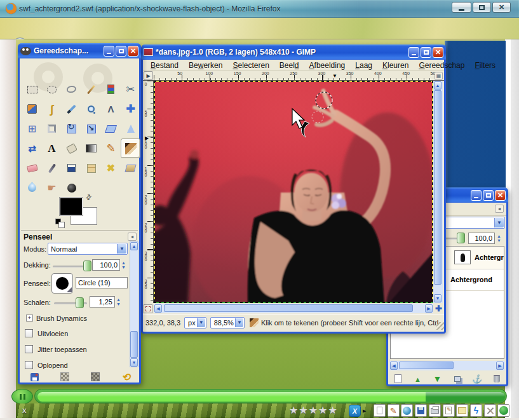  Describe the element at coordinates (71, 207) in the screenshot. I see `foreground-color-swatch` at that location.